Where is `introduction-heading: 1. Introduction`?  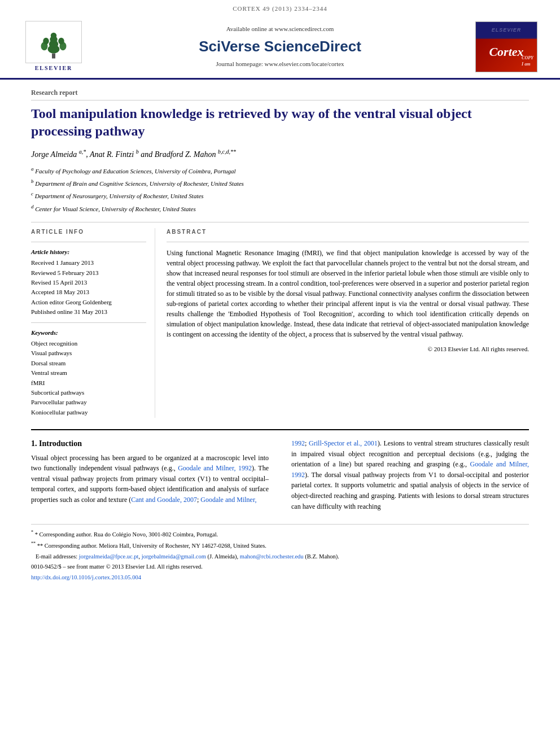 introduction-heading: 1. Introduction is located at coordinates (150, 444).